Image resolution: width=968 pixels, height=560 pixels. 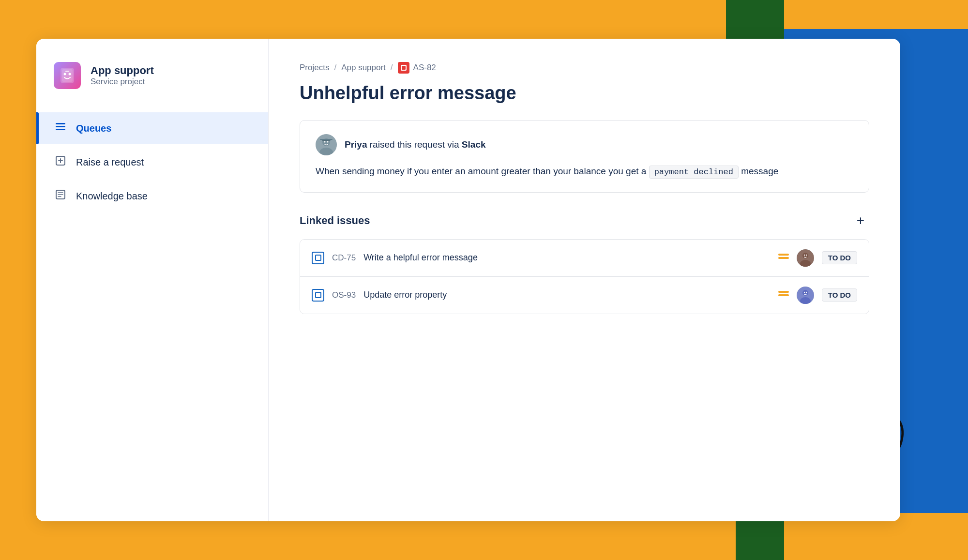 What do you see at coordinates (585, 295) in the screenshot?
I see `table-row: OS-93 Update error property` at bounding box center [585, 295].